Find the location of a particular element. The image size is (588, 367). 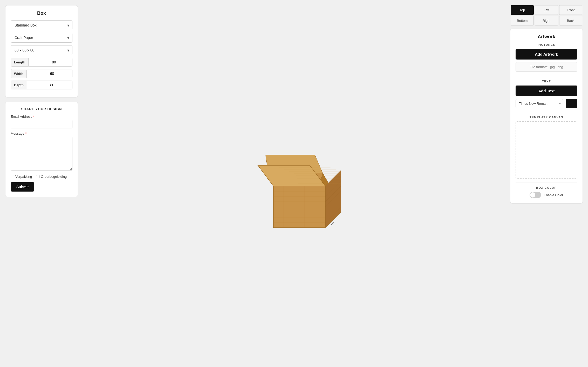

email-required-star: * is located at coordinates (34, 116).